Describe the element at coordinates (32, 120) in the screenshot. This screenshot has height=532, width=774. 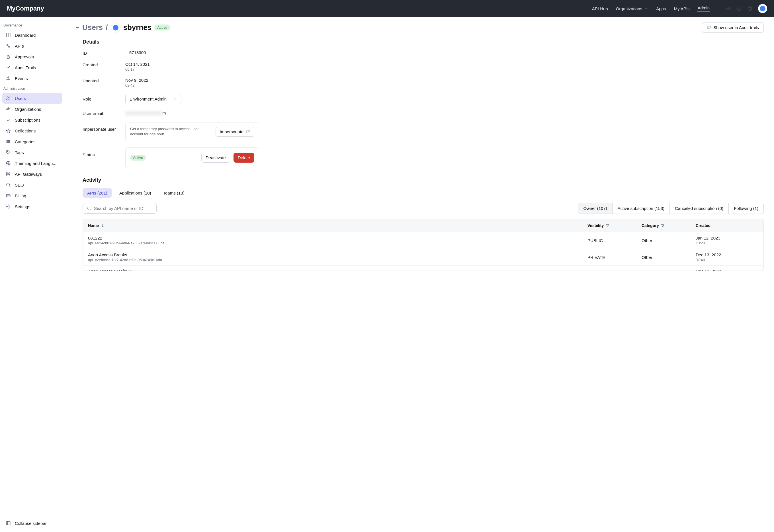
I see `sidebar-item-subscriptions: Subscriptions` at that location.